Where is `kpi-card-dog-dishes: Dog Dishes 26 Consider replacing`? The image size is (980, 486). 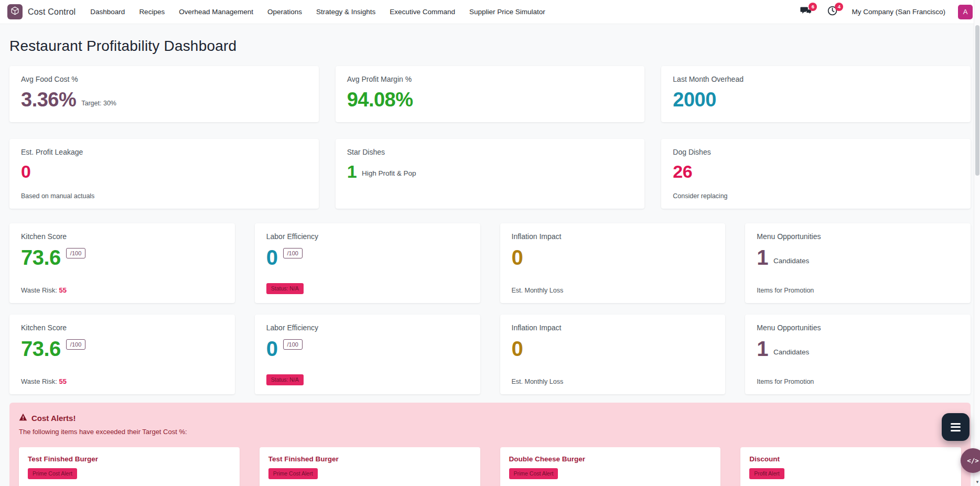 kpi-card-dog-dishes: Dog Dishes 26 Consider replacing is located at coordinates (816, 174).